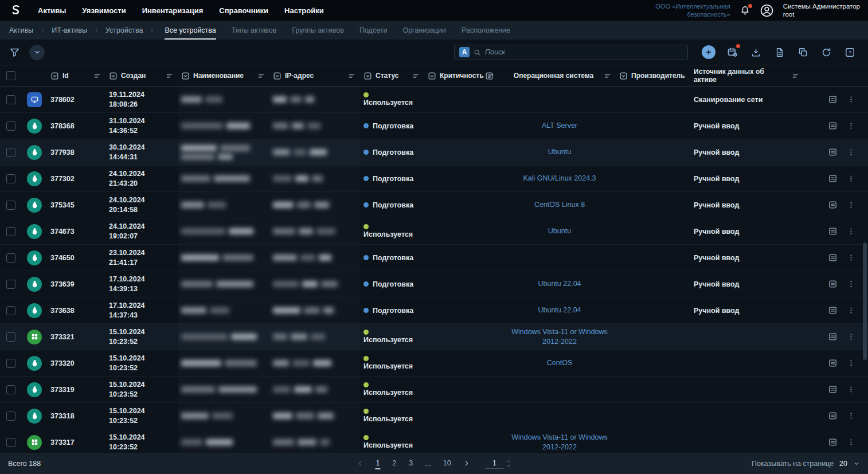 The width and height of the screenshot is (868, 474). What do you see at coordinates (467, 463) in the screenshot?
I see `next-page-button` at bounding box center [467, 463].